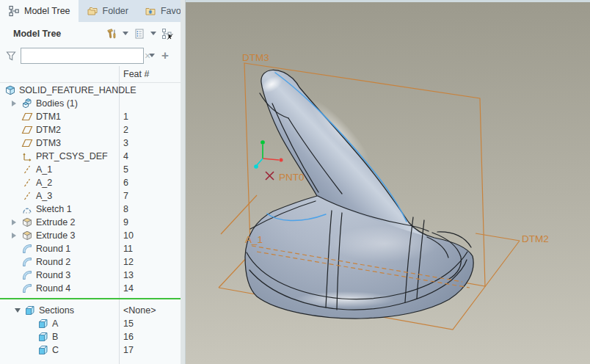  Describe the element at coordinates (56, 236) in the screenshot. I see `tree-item-label: Extrude 3` at that location.